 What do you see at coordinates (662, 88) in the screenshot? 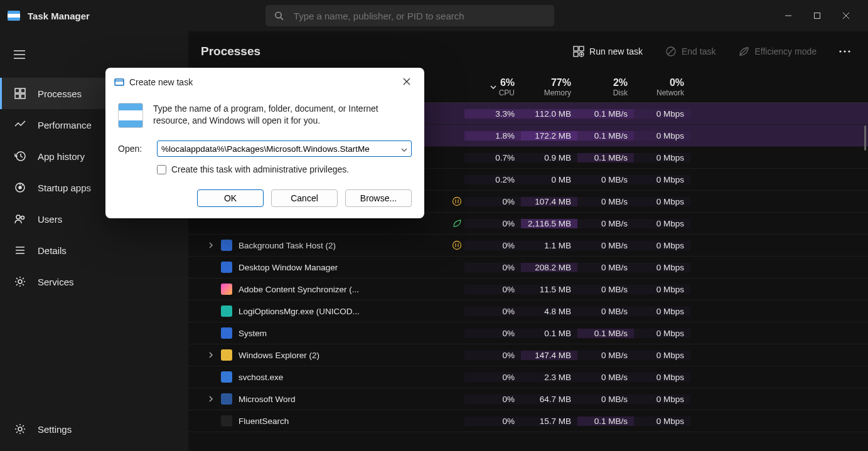
I see `column-header-network: 0%Network` at bounding box center [662, 88].